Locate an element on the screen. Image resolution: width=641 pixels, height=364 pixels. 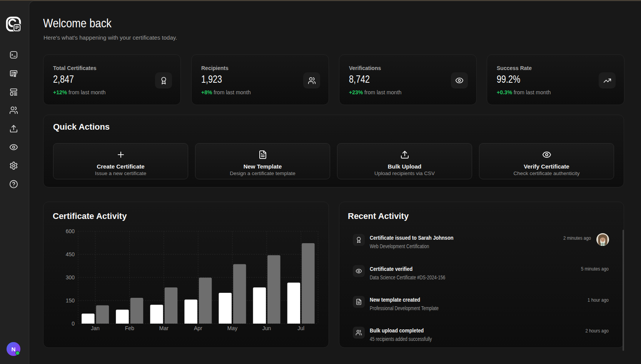
svg-text: Jun is located at coordinates (267, 328).